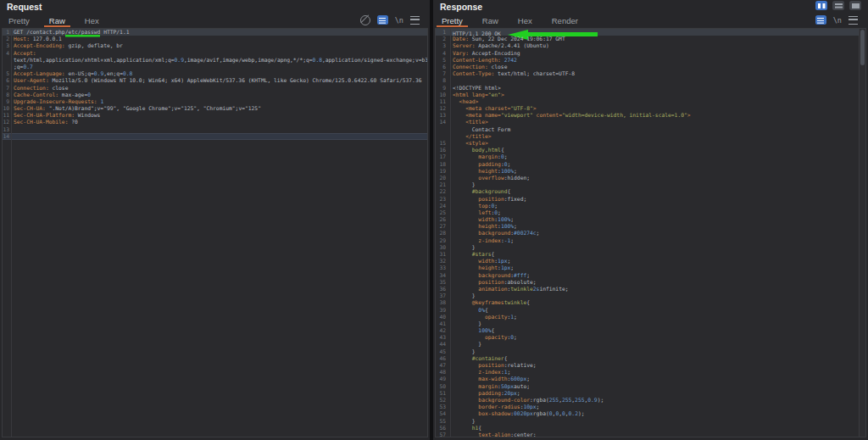 The image size is (868, 440). What do you see at coordinates (651, 88) in the screenshot?
I see `code-line: 9<!DOCTYPE html>` at bounding box center [651, 88].